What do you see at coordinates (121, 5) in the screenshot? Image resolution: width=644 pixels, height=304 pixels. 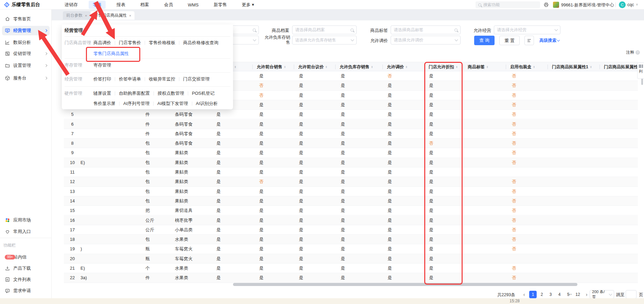 I see `top-menu-item-报表: 报表` at bounding box center [121, 5].